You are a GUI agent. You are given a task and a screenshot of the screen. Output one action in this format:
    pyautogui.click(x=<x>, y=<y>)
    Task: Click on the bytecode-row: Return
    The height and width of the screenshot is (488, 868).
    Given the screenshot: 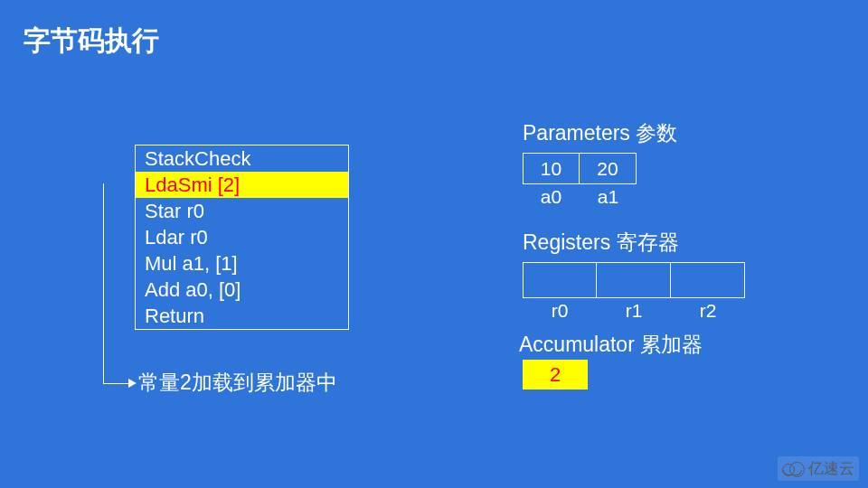 What is the action you would take?
    pyautogui.click(x=242, y=316)
    